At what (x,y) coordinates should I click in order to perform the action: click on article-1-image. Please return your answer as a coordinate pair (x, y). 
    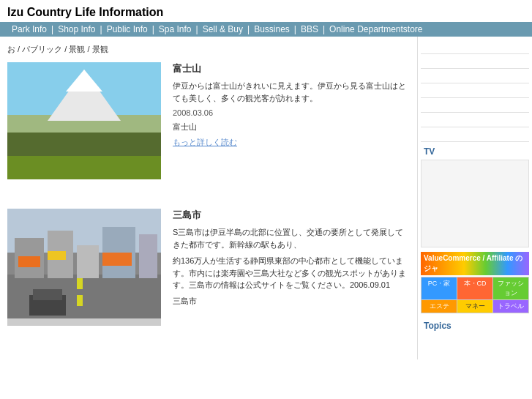
    Looking at the image, I should click on (84, 121).